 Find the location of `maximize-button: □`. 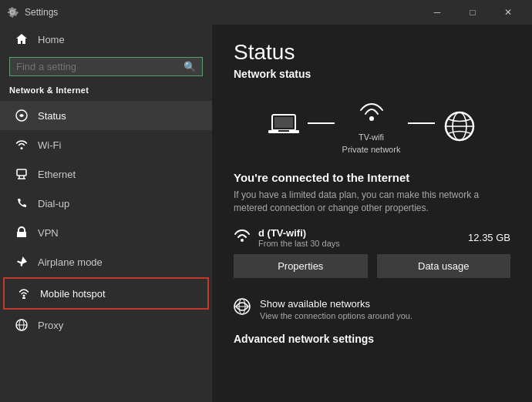

maximize-button: □ is located at coordinates (473, 12).